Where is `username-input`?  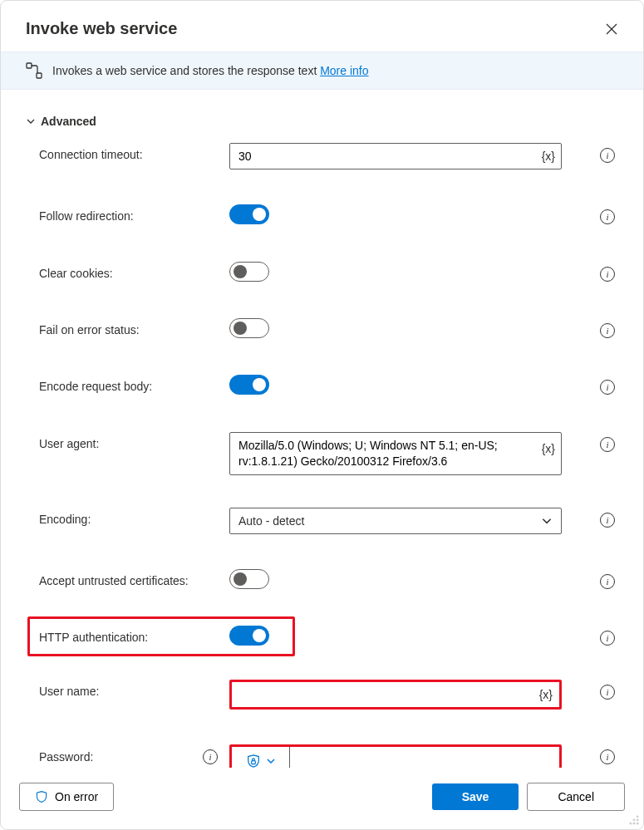 username-input is located at coordinates (396, 695).